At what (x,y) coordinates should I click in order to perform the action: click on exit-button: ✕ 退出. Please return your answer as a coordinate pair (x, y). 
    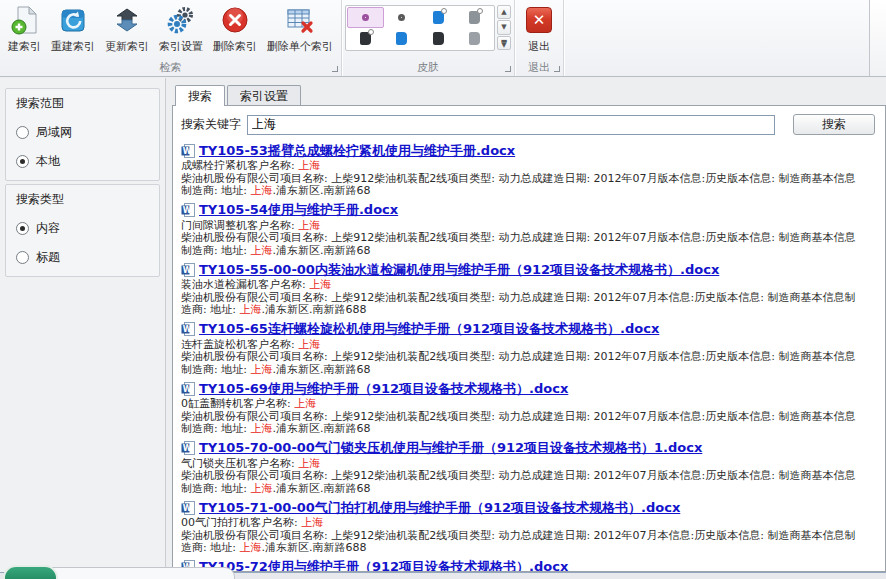
    Looking at the image, I should click on (539, 28).